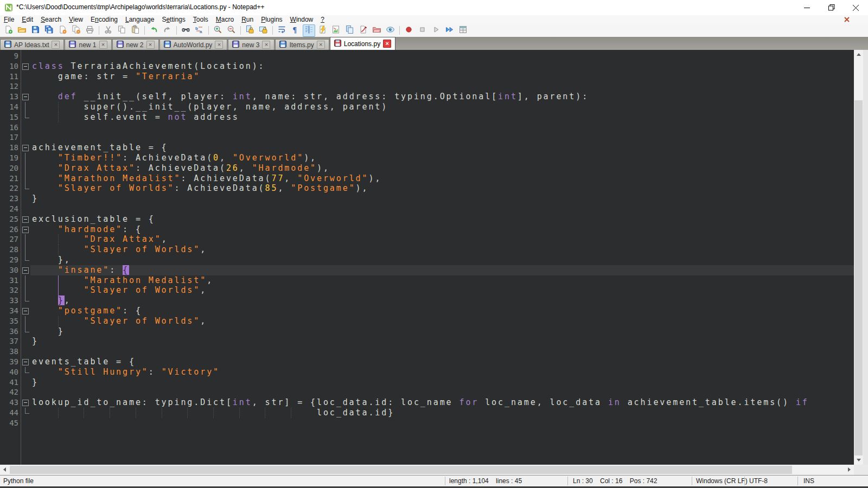 The height and width of the screenshot is (488, 868). I want to click on scroll-down-arrow-icon, so click(859, 460).